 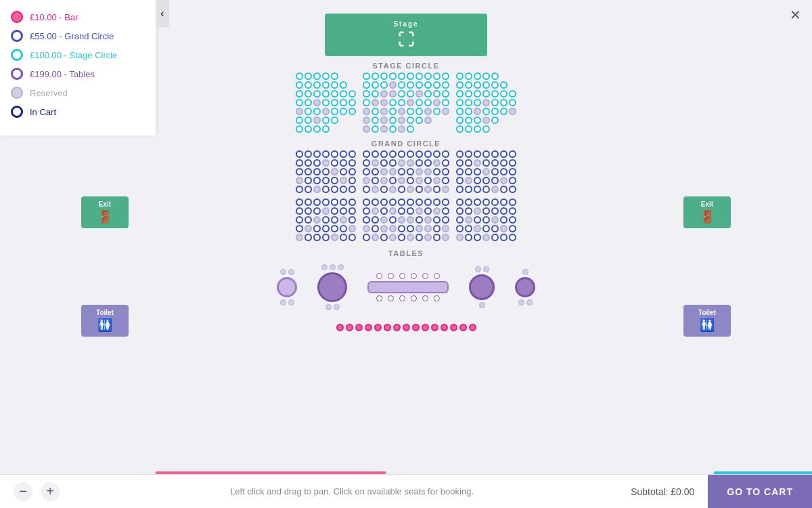 What do you see at coordinates (406, 219) in the screenshot?
I see `stalls-section` at bounding box center [406, 219].